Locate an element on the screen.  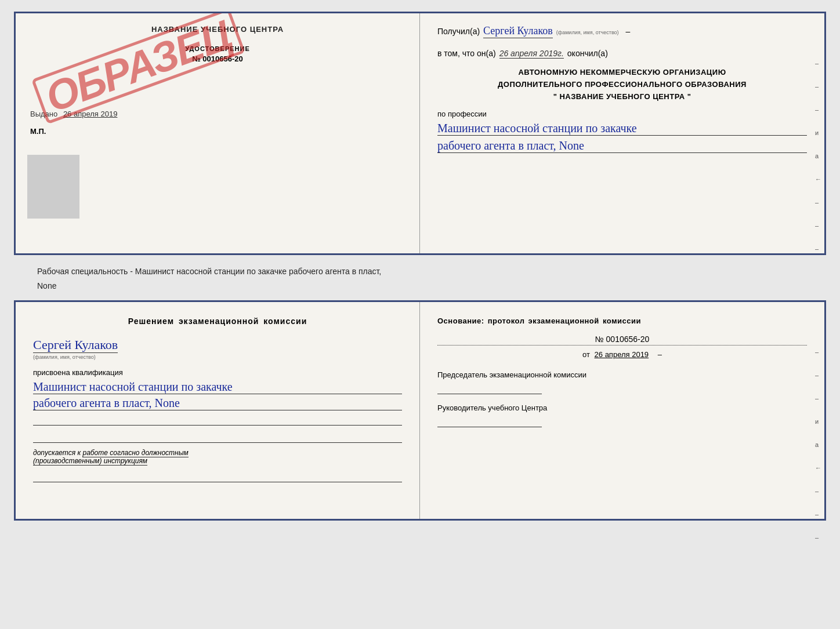
mp-label: М.П. is located at coordinates (218, 131).